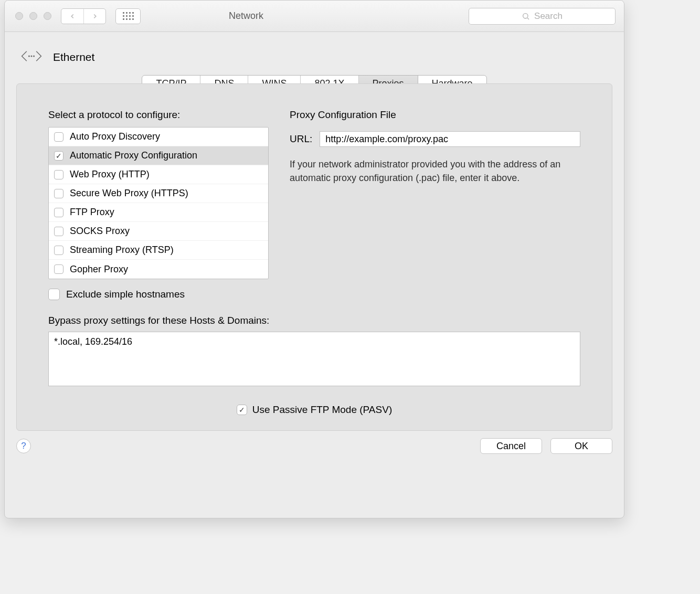  What do you see at coordinates (301, 139) in the screenshot?
I see `pac-url-label: URL:` at bounding box center [301, 139].